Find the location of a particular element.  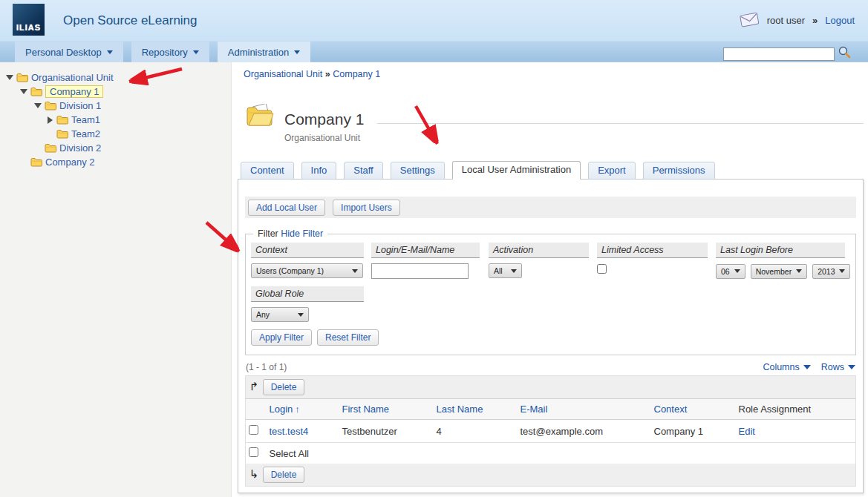

tree-item-division-2: Division 2 is located at coordinates (116, 148).